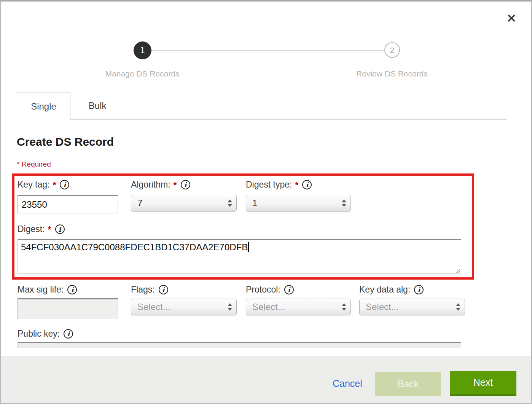  What do you see at coordinates (419, 290) in the screenshot?
I see `key-data-alg-info-icon: i` at bounding box center [419, 290].